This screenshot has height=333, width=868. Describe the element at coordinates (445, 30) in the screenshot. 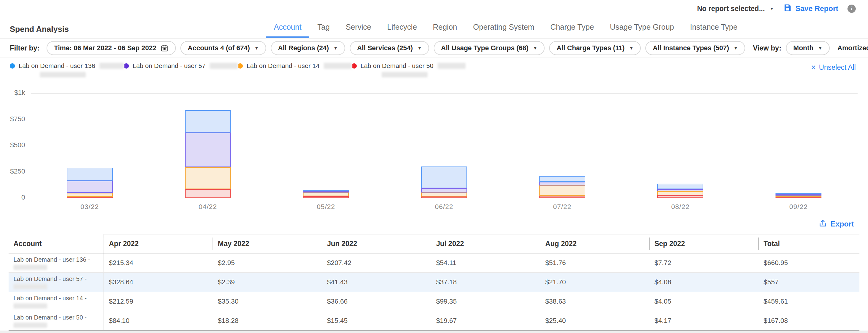

I see `tab-region: Region` at that location.